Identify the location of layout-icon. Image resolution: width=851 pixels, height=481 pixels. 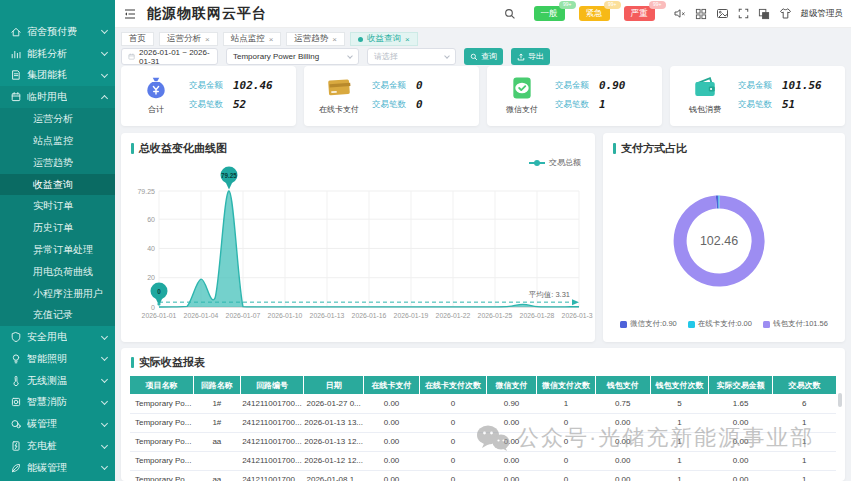
(764, 14).